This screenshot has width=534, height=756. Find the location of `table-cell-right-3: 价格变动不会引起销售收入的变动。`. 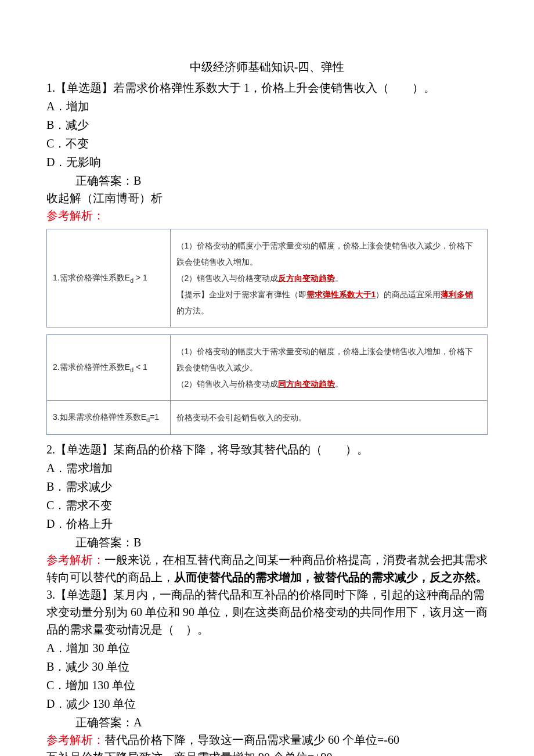

table-cell-right-3: 价格变动不会引起销售收入的变动。 is located at coordinates (329, 418).